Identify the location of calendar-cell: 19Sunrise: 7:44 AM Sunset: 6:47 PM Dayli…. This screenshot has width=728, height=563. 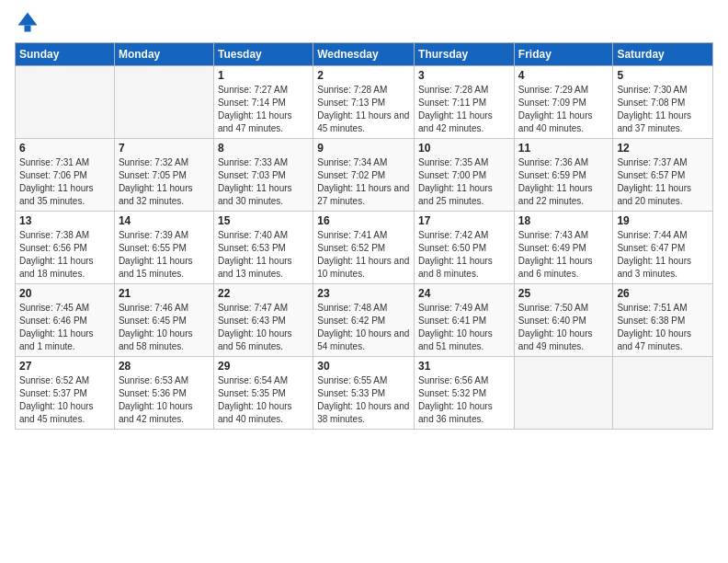
(664, 248).